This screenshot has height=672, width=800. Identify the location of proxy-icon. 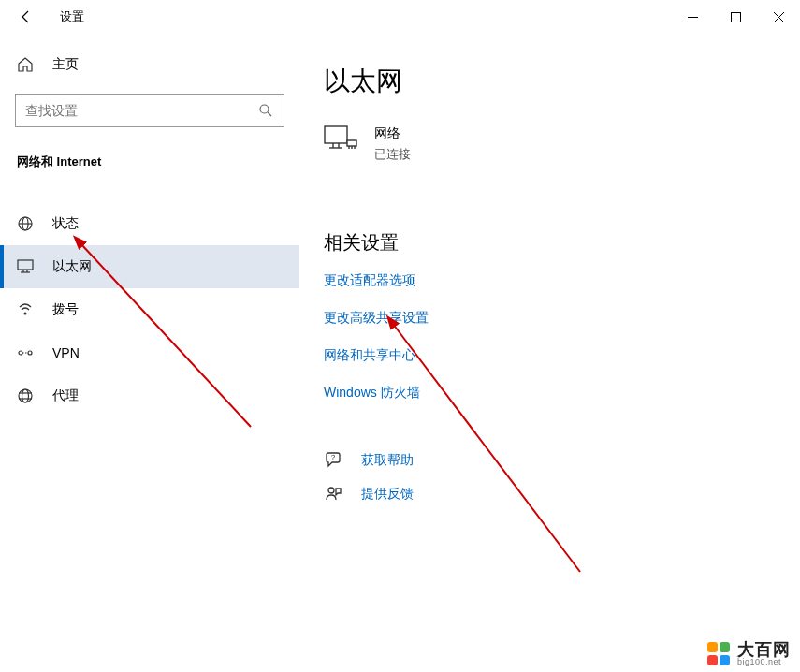
(25, 396).